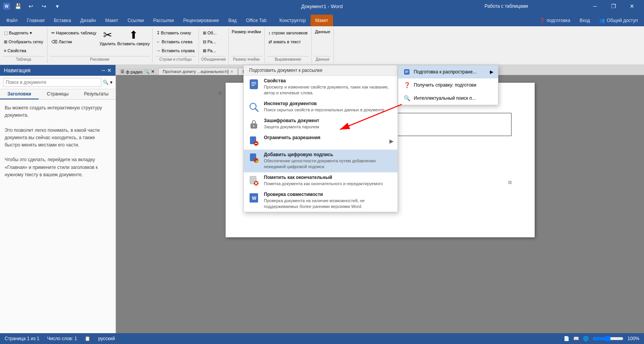 This screenshot has height=344, width=644. What do you see at coordinates (380, 70) in the screenshot?
I see `doc-tab-bar: ☰ ф радио 🔍 ✕ Протокол допиту ...кціонал…` at bounding box center [380, 70].